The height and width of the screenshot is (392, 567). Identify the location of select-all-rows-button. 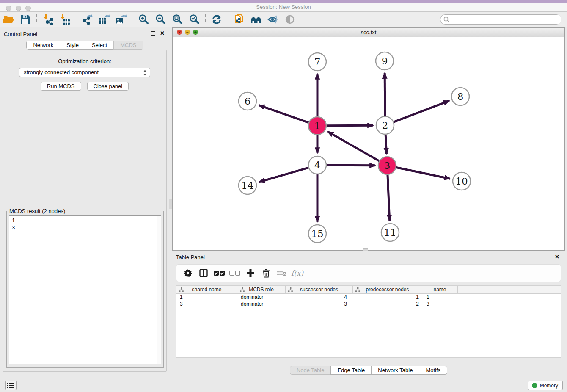
(219, 273).